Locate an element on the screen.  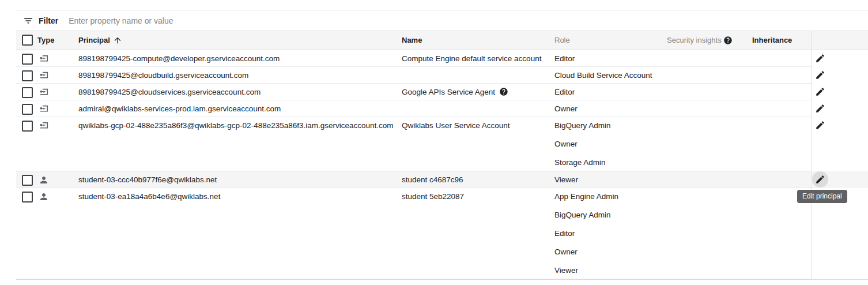
column-header-inheritance: Inheritance is located at coordinates (772, 40).